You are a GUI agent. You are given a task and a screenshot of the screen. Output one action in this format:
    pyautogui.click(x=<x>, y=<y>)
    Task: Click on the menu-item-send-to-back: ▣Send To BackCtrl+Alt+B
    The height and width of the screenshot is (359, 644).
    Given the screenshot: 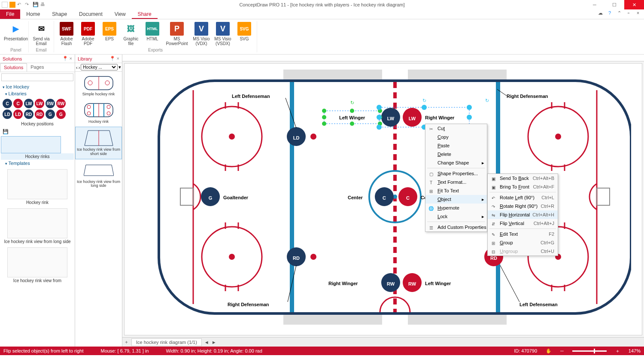 What is the action you would take?
    pyautogui.click(x=523, y=178)
    